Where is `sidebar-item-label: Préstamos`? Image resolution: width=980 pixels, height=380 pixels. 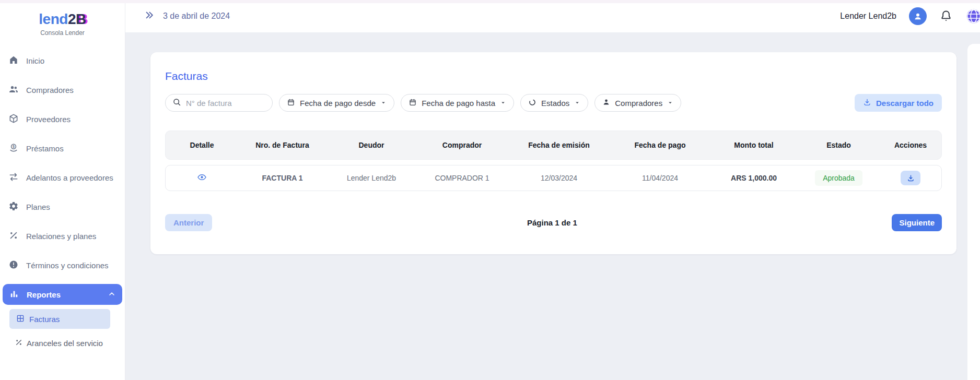
sidebar-item-label: Préstamos is located at coordinates (45, 148).